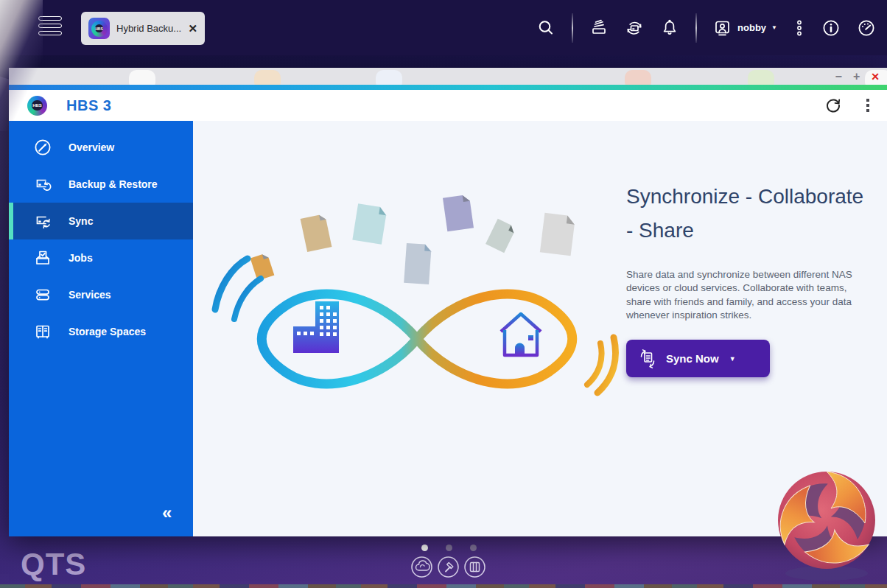 Image resolution: width=887 pixels, height=588 pixels. I want to click on more-menu-icon, so click(868, 105).